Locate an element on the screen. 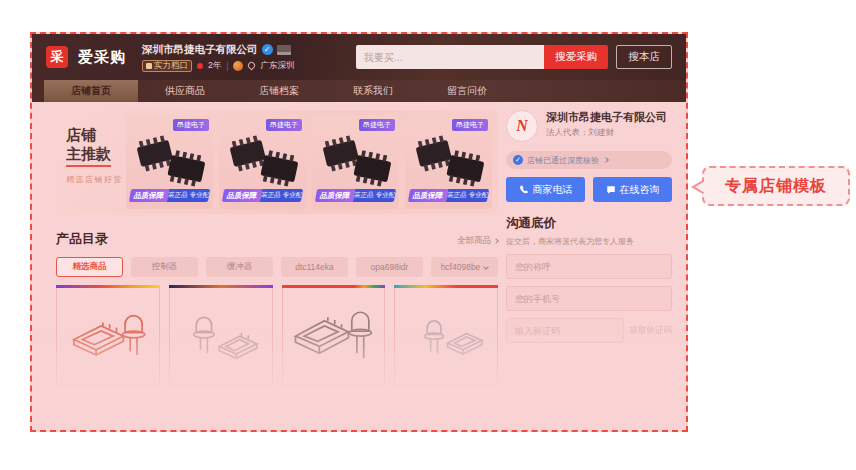  search-input is located at coordinates (450, 57).